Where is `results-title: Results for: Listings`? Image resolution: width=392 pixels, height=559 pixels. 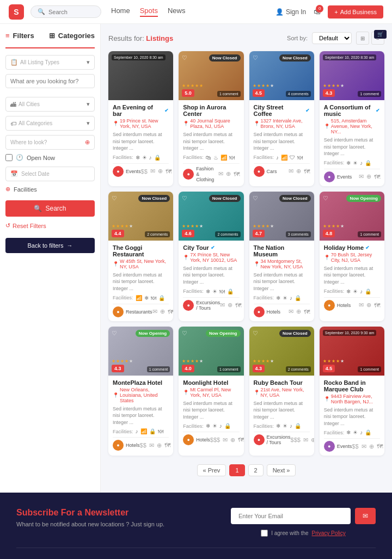 results-title: Results for: Listings is located at coordinates (140, 38).